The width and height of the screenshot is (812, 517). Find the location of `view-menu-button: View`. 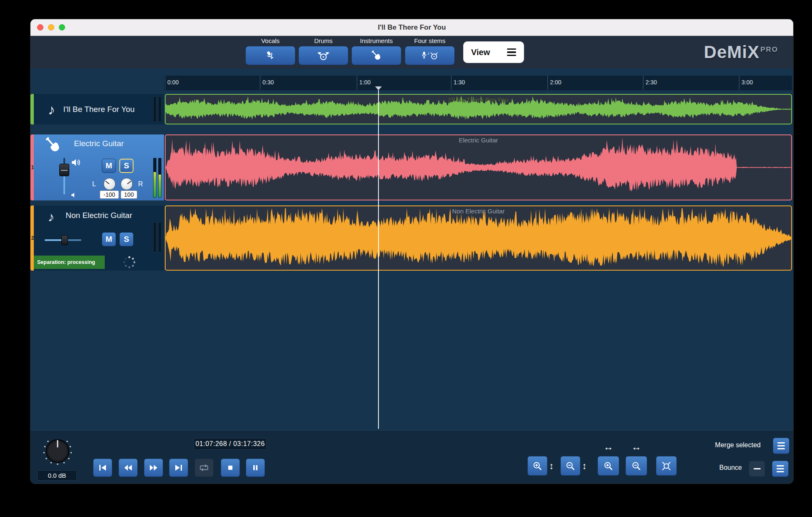

view-menu-button: View is located at coordinates (494, 52).